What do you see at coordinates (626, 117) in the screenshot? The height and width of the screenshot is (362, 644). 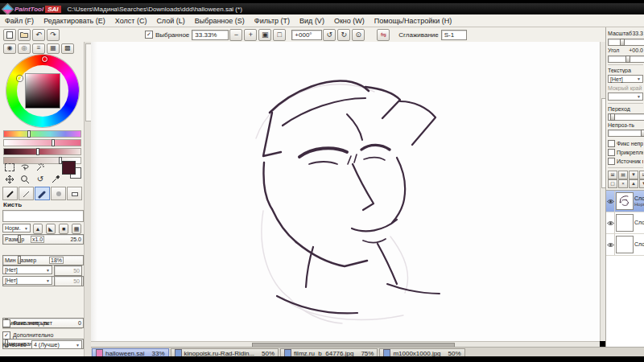 I see `transition-slider` at bounding box center [626, 117].